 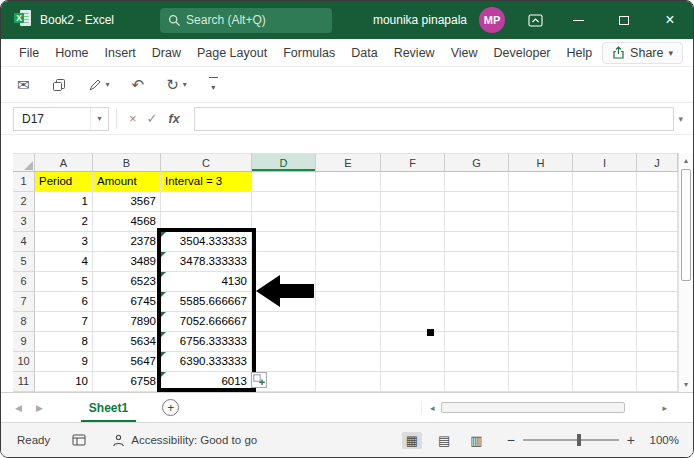 What do you see at coordinates (72, 53) in the screenshot?
I see `tab-home: Home` at bounding box center [72, 53].